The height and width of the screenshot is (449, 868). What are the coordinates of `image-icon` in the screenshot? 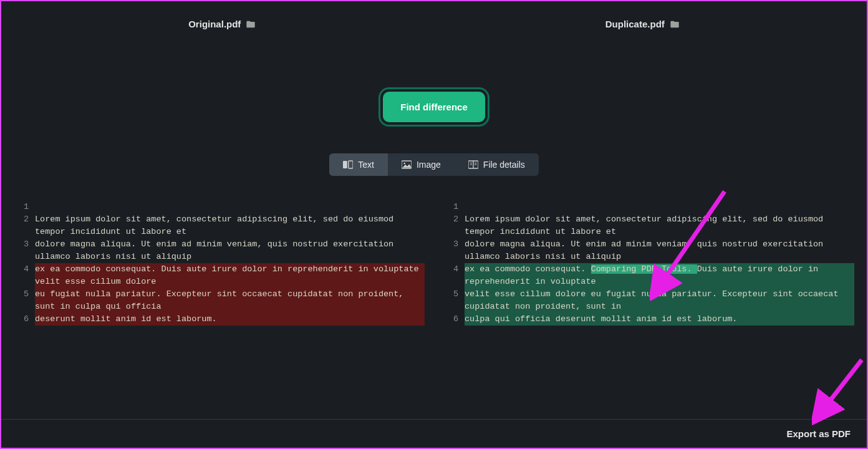 It's located at (407, 165).